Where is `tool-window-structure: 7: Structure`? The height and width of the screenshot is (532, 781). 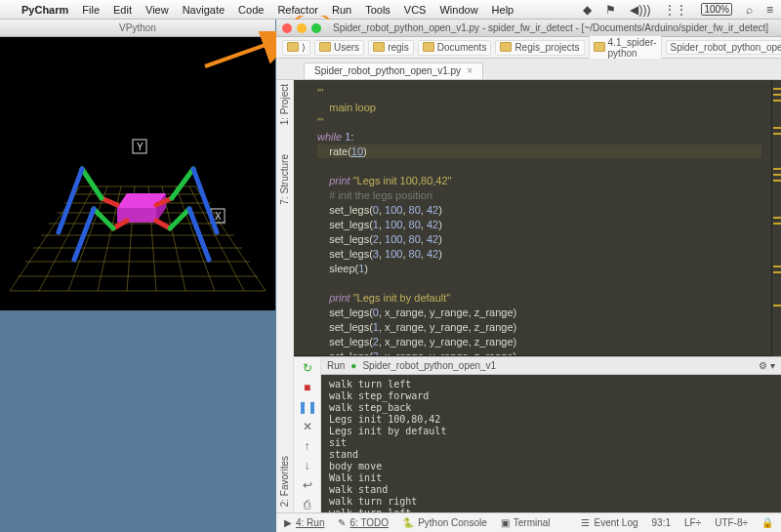
tool-window-structure: 7: Structure is located at coordinates (285, 180).